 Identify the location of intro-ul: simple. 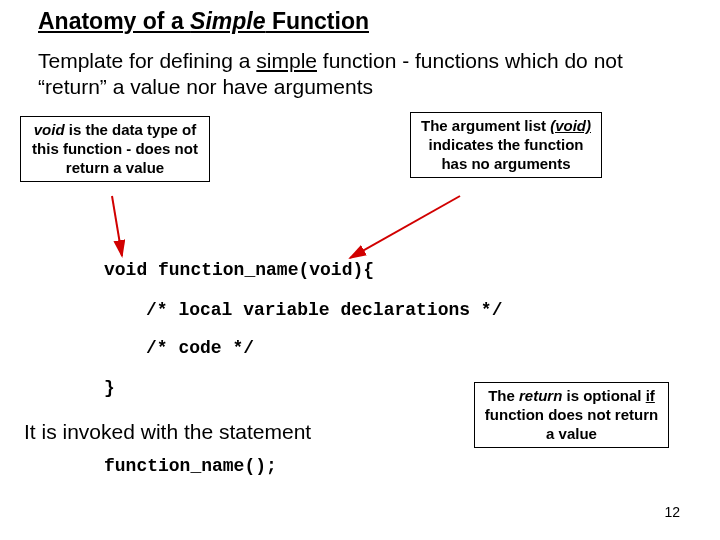
(286, 60).